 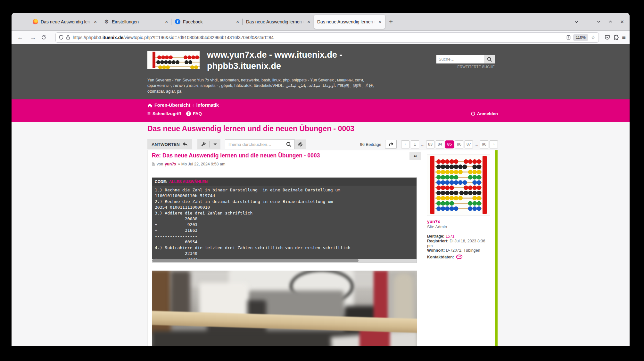 What do you see at coordinates (415, 144) in the screenshot?
I see `page-1: 1` at bounding box center [415, 144].